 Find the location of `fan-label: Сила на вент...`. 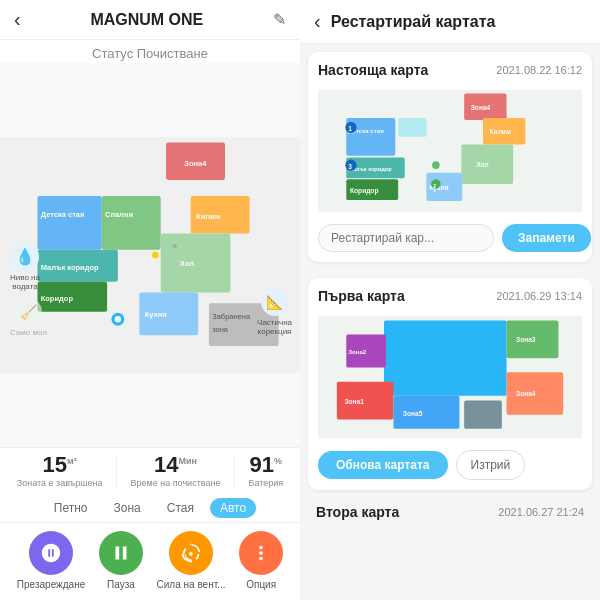

fan-label: Сила на вент... is located at coordinates (192, 584).